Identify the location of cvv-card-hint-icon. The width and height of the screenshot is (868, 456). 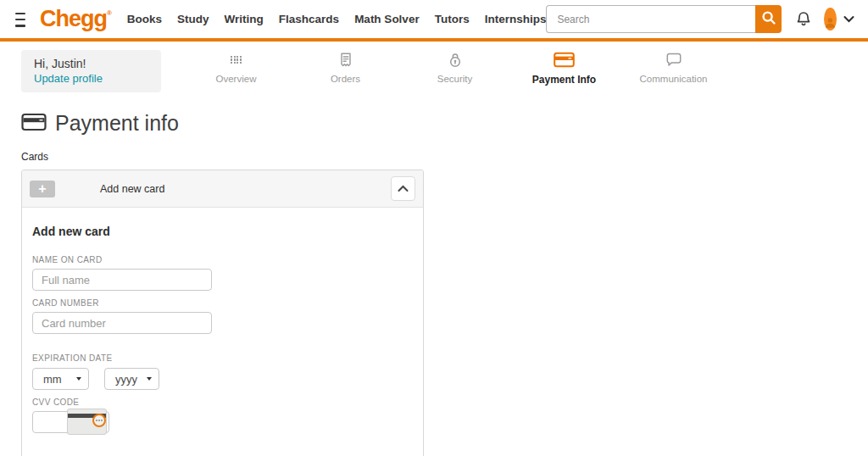
(86, 422).